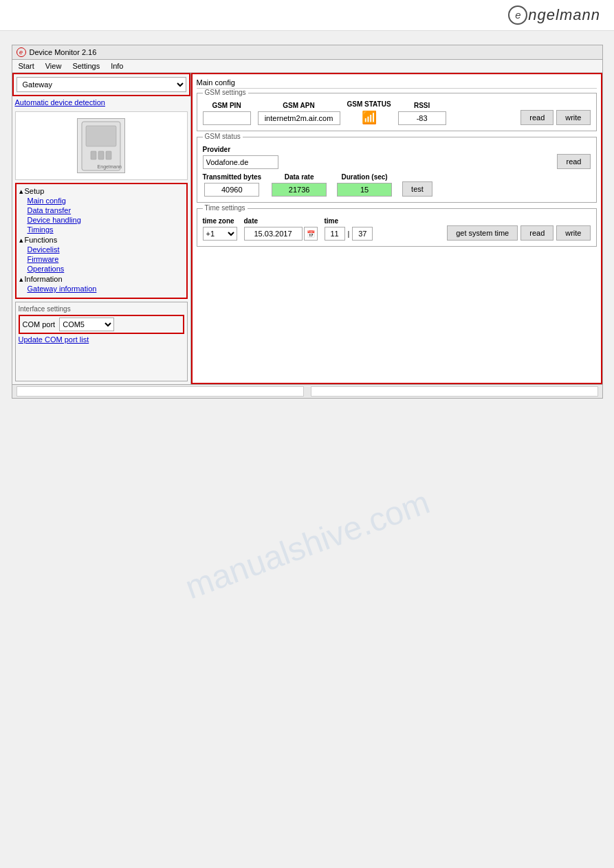  Describe the element at coordinates (232, 177) in the screenshot. I see `transmitted-bytes-label: Transmitted bytes` at that location.